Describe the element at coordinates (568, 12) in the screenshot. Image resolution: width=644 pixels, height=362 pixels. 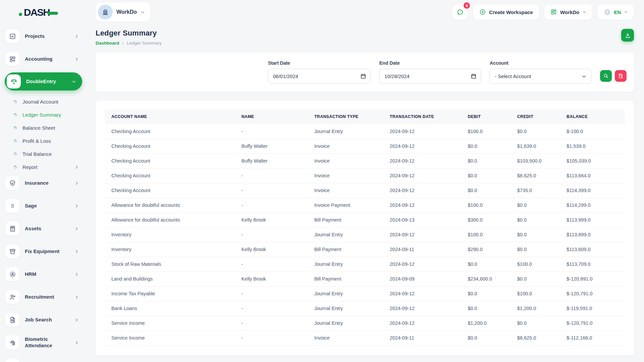
I see `workdo-menu-button: WorkDo` at that location.